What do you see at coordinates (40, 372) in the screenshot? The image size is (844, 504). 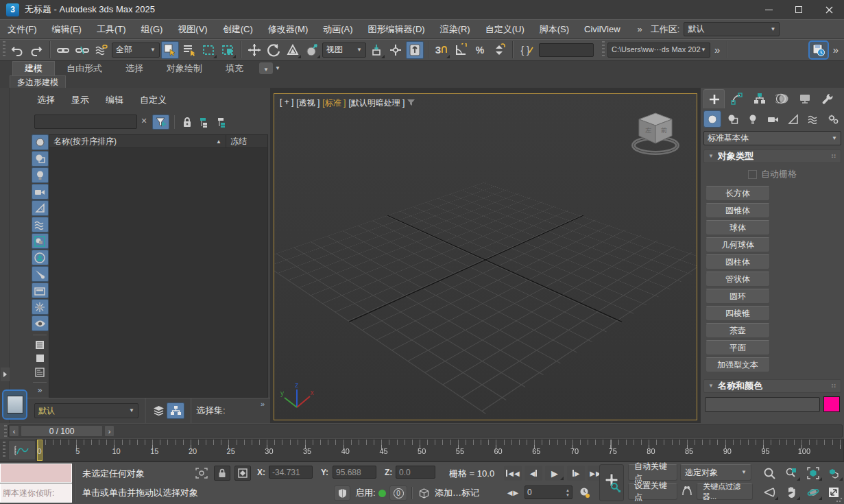 I see `display-mode-detail-button` at bounding box center [40, 372].